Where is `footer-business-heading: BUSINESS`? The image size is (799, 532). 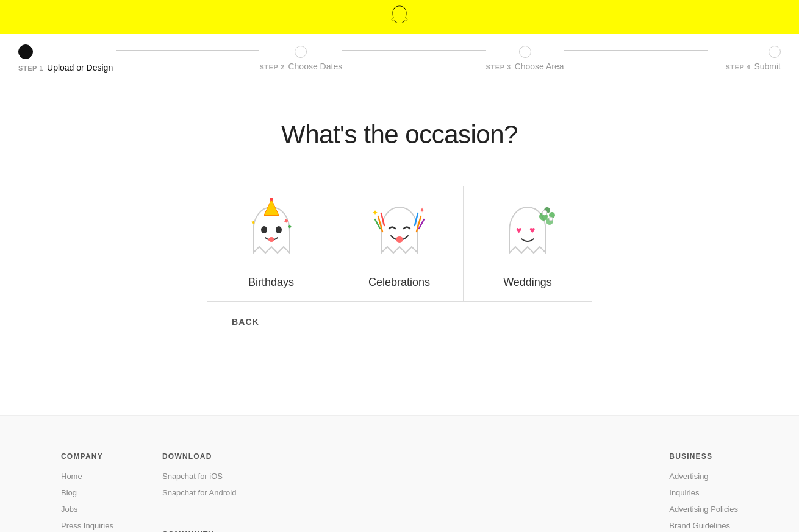
footer-business-heading: BUSINESS is located at coordinates (704, 456).